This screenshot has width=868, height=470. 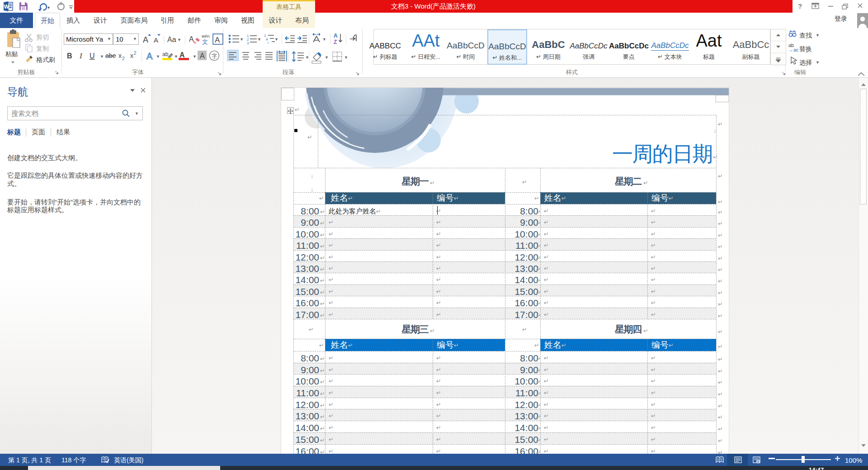 I want to click on svg-text: 文, so click(x=205, y=42).